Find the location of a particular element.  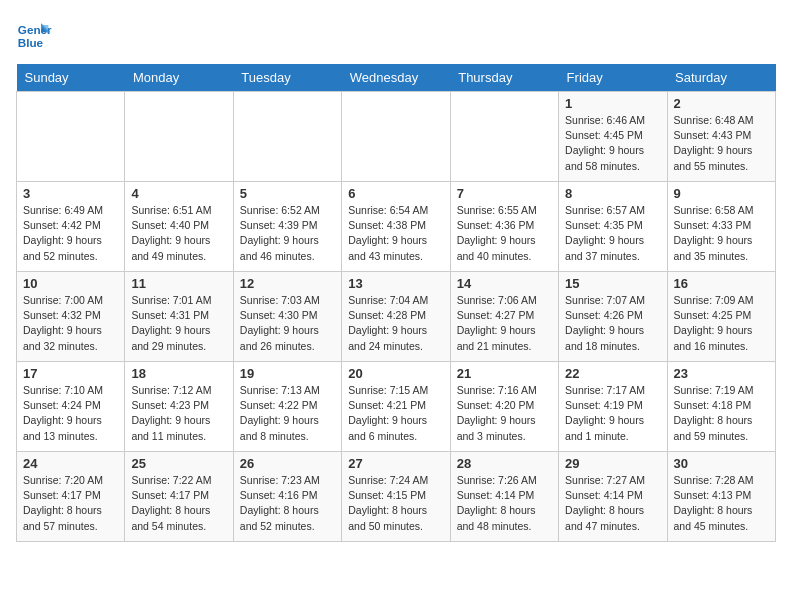

calendar-cell: 19Sunrise: 7:13 AM Sunset: 4:22 PM Dayli… is located at coordinates (287, 407).